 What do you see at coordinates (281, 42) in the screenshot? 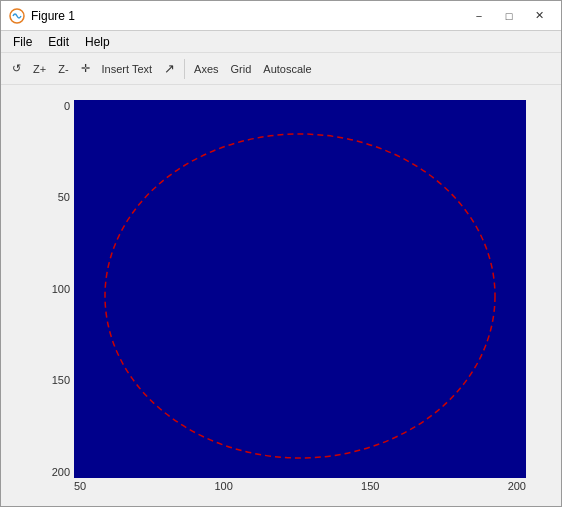
I see `menu-bar: File Edit Help` at bounding box center [281, 42].